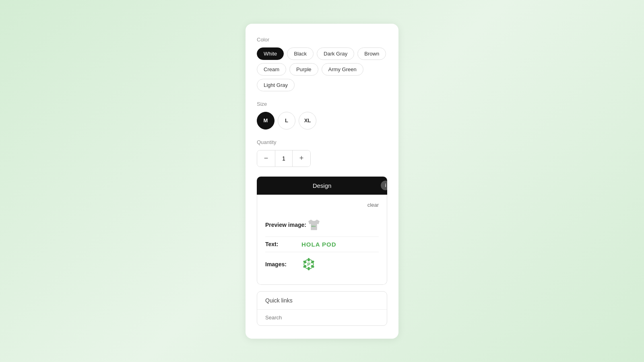 This screenshot has height=362, width=644. What do you see at coordinates (276, 85) in the screenshot?
I see `color-btn-light-gray: Light Gray` at bounding box center [276, 85].